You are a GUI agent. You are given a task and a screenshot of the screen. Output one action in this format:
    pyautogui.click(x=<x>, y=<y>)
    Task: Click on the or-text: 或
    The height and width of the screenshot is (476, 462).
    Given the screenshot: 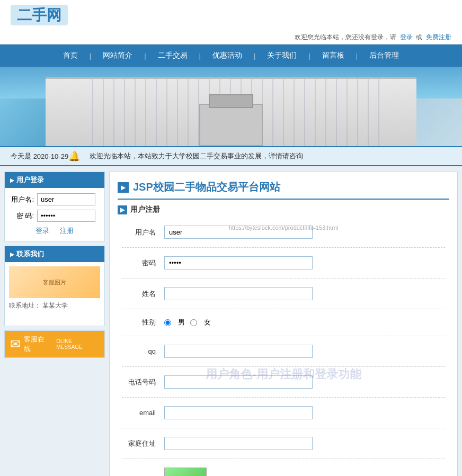 What is the action you would take?
    pyautogui.click(x=419, y=37)
    